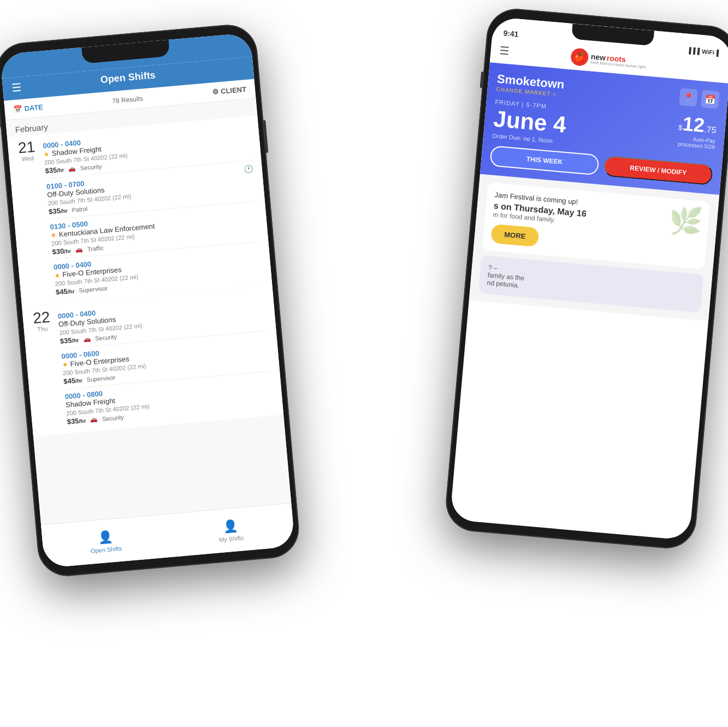 The image size is (728, 727). Describe the element at coordinates (62, 251) in the screenshot. I see `shift-pay: $30/hr` at that location.